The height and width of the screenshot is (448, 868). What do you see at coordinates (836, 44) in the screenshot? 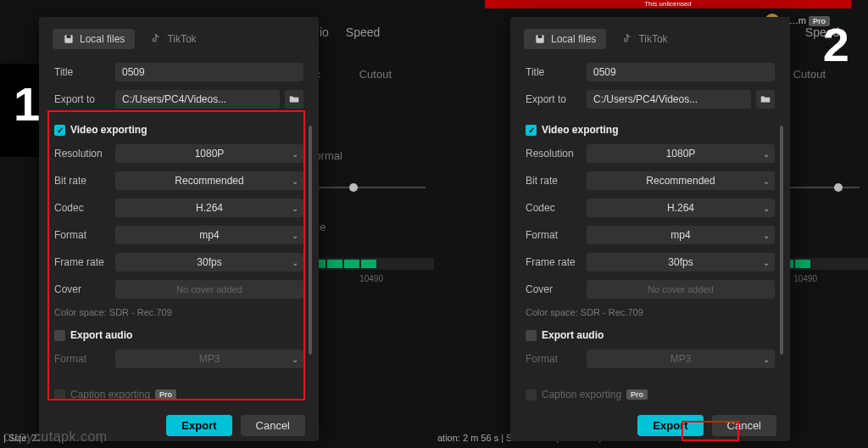
I see `step-number-2: 2` at bounding box center [836, 44].